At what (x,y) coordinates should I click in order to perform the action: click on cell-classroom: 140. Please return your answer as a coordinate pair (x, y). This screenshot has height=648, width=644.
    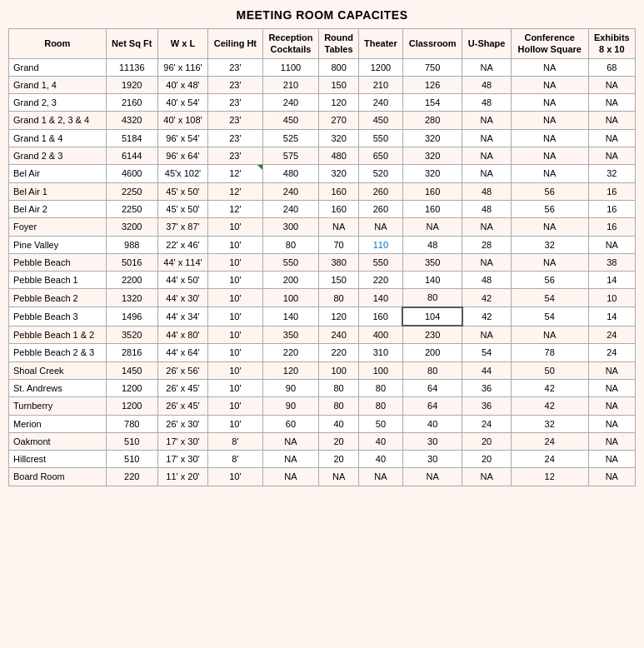
    Looking at the image, I should click on (432, 280).